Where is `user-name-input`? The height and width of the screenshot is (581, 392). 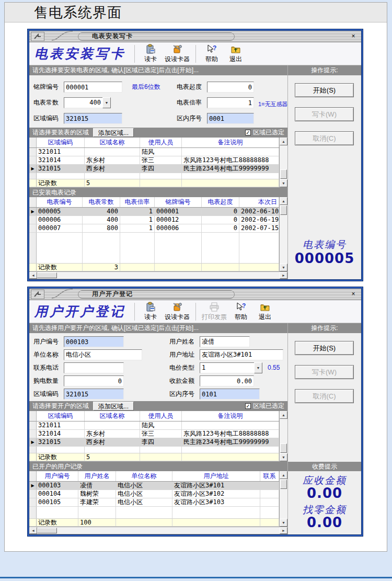
user-name-input is located at coordinates (225, 342).